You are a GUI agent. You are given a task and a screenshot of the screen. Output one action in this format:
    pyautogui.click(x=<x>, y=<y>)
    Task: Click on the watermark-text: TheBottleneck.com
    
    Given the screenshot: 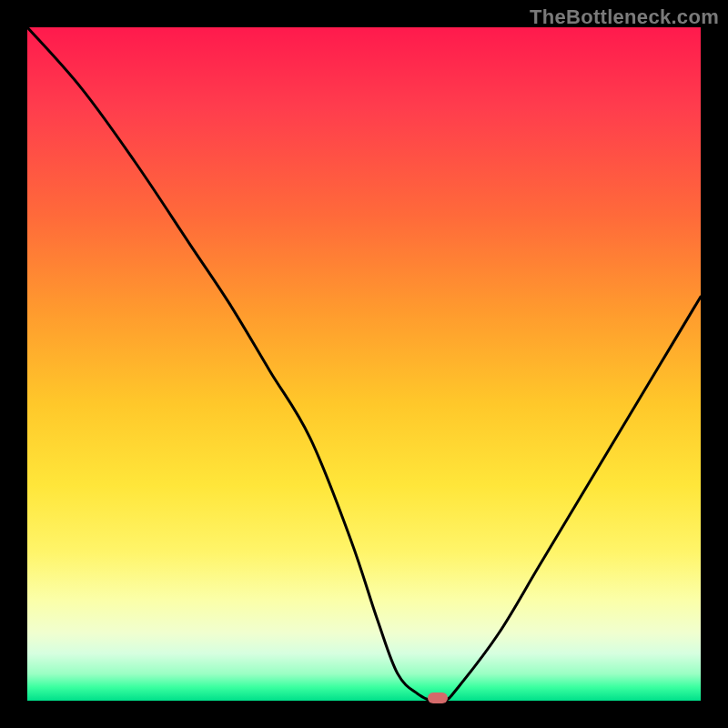 What is the action you would take?
    pyautogui.click(x=624, y=17)
    